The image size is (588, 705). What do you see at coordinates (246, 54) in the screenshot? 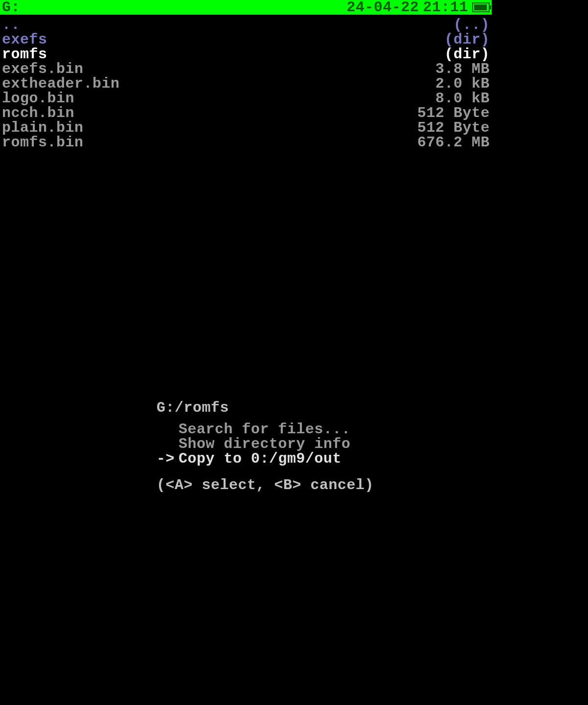
I see `file-row: romfs(dir)` at bounding box center [246, 54].